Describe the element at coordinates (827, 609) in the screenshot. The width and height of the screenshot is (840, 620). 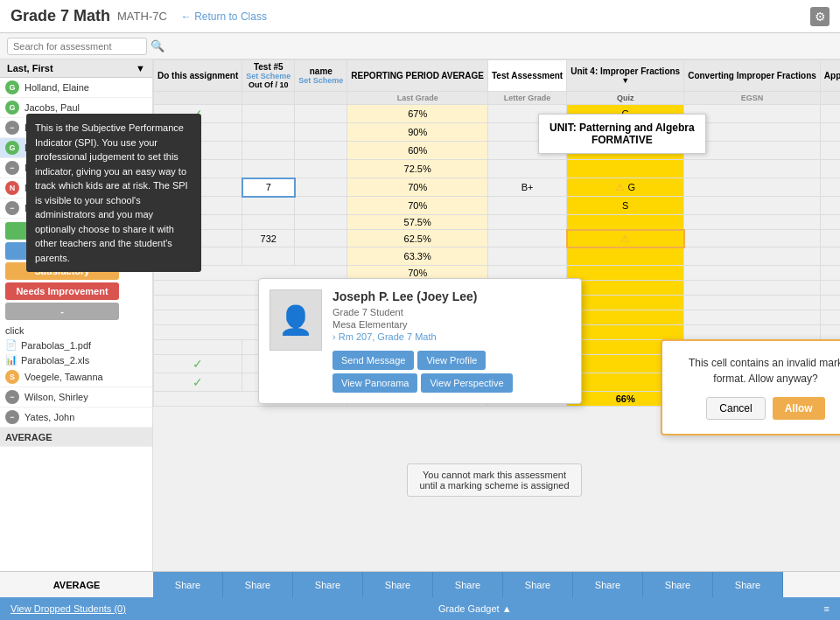
I see `footer-menu-icon: ≡` at that location.